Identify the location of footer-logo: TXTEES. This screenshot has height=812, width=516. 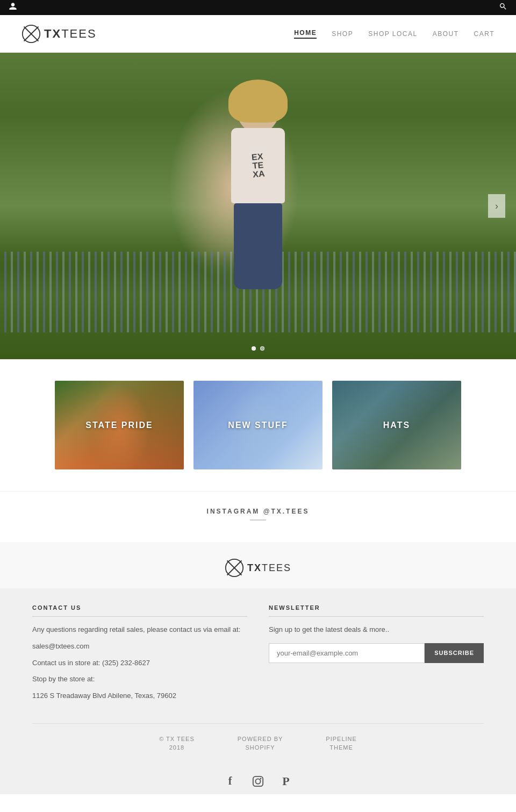
(258, 568).